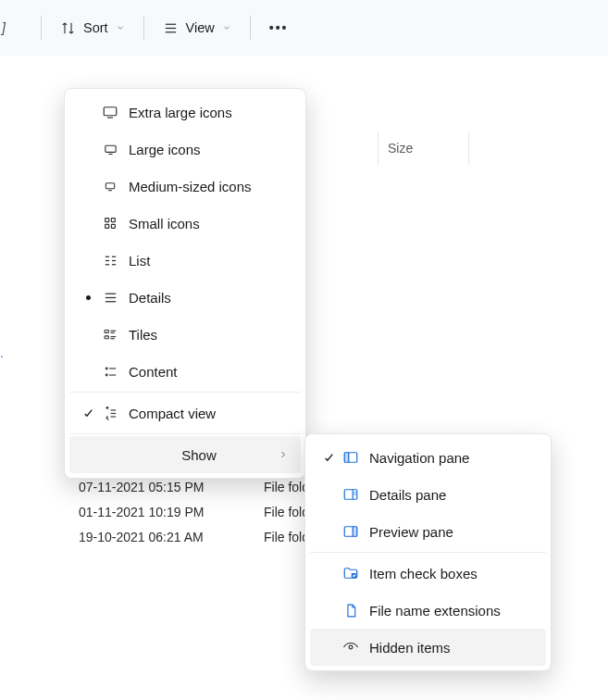  I want to click on menu-item-list: List, so click(185, 260).